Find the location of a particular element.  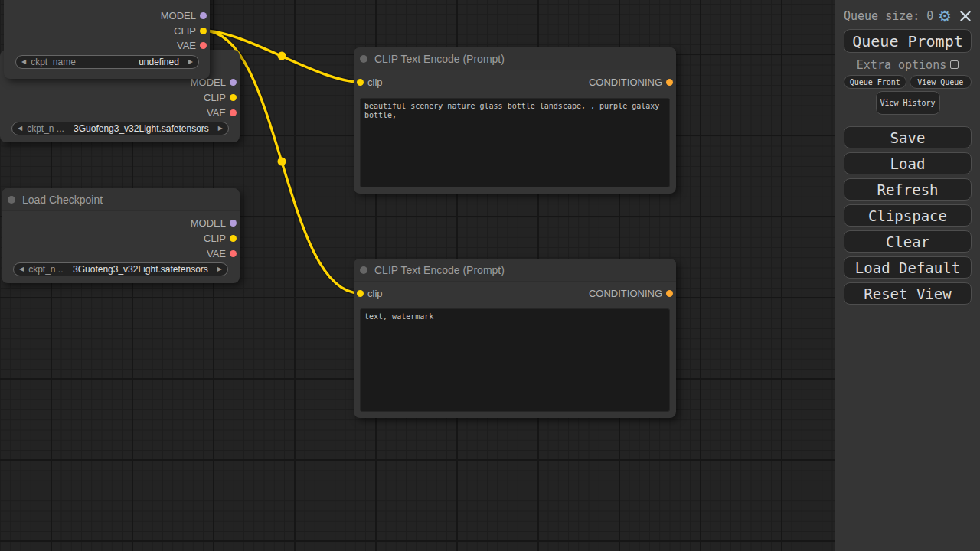

refresh-button: Refresh is located at coordinates (908, 190).